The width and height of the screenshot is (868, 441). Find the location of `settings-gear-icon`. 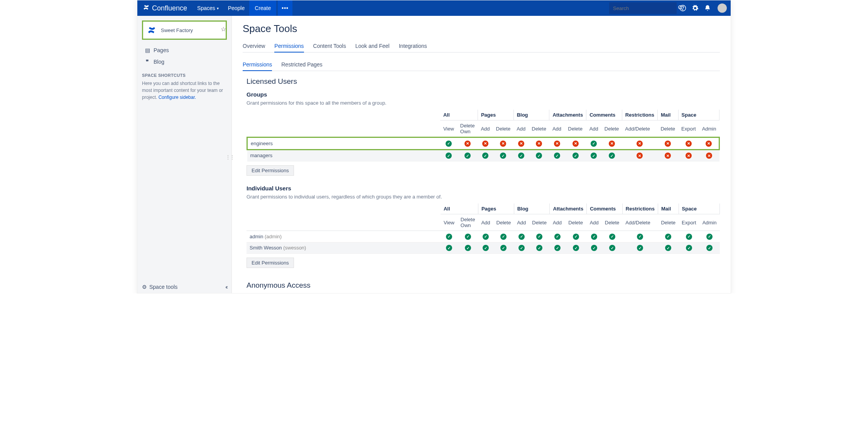

settings-gear-icon is located at coordinates (695, 8).